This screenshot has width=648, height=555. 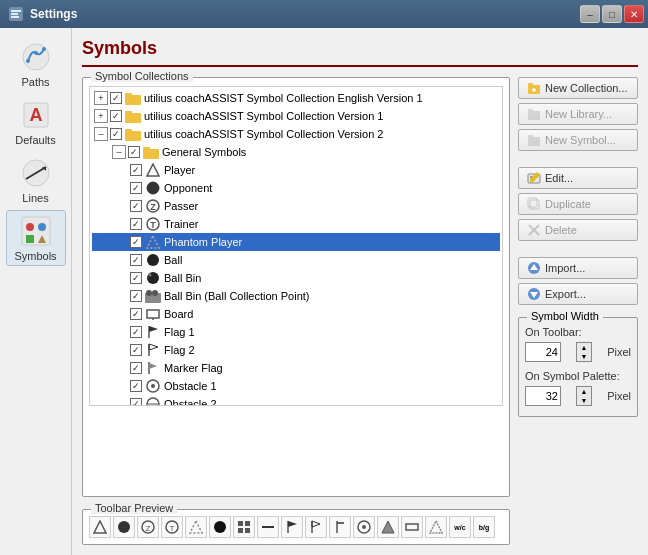 What do you see at coordinates (634, 14) in the screenshot?
I see `close-button: ✕` at bounding box center [634, 14].